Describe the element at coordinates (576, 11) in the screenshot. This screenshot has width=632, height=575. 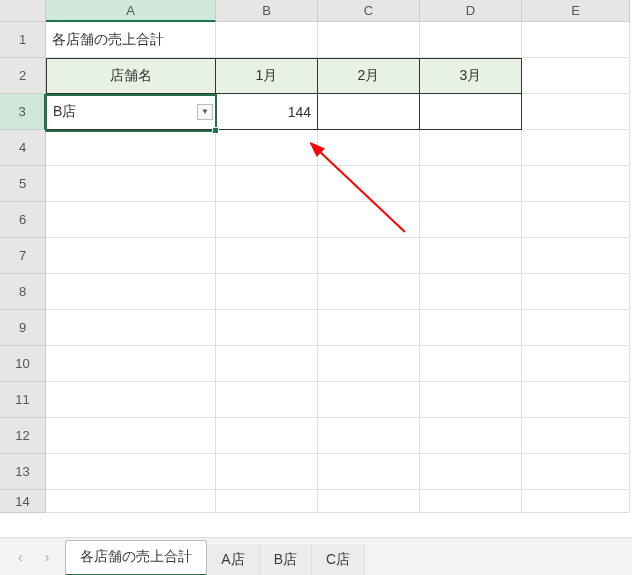
I see `col-header-E: E` at that location.